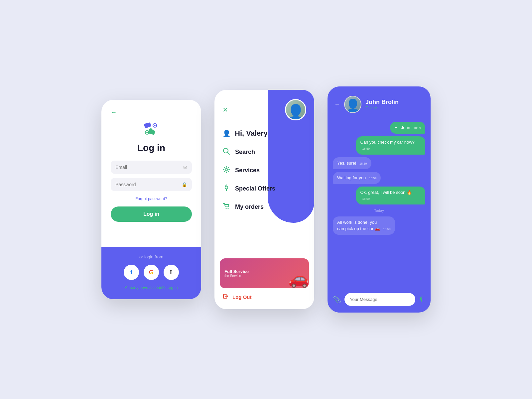 Image resolution: width=532 pixels, height=399 pixels. I want to click on message-bubble: Can you check my car now? 18:59, so click(391, 145).